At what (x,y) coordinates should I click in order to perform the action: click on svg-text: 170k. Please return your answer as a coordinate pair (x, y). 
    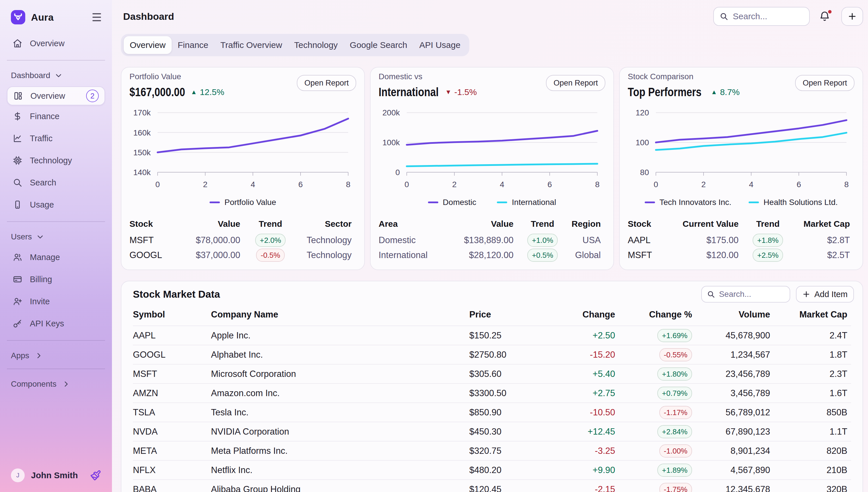
    Looking at the image, I should click on (142, 113).